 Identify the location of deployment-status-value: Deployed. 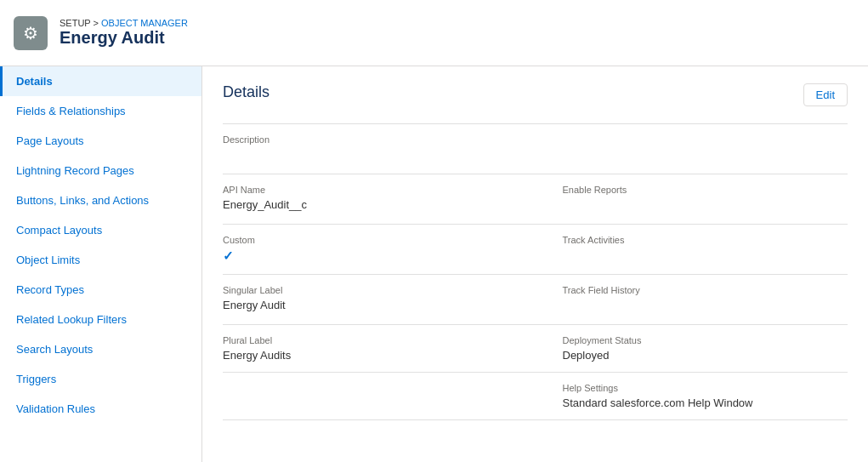
(699, 356).